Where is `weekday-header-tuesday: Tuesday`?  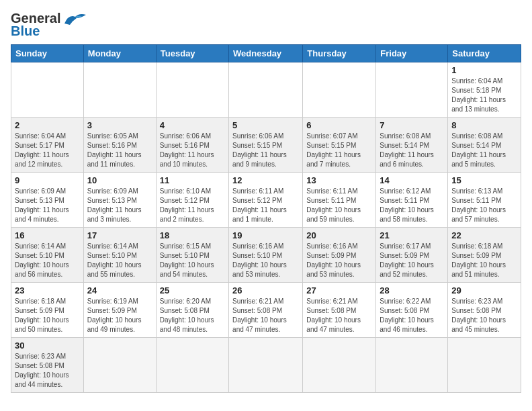 weekday-header-tuesday: Tuesday is located at coordinates (192, 54).